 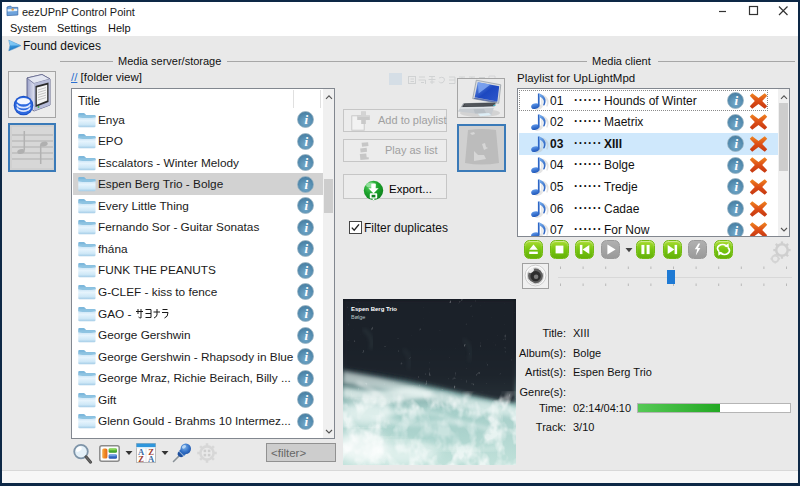 What do you see at coordinates (374, 309) in the screenshot?
I see `svg-text: Espen Berg Trio` at bounding box center [374, 309].